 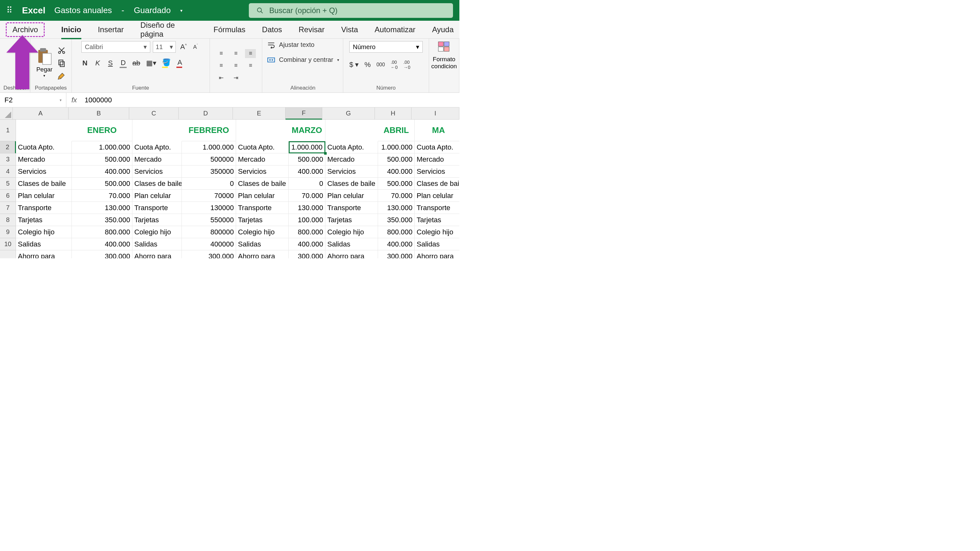 I want to click on cell-C7: Transporte, so click(x=157, y=208).